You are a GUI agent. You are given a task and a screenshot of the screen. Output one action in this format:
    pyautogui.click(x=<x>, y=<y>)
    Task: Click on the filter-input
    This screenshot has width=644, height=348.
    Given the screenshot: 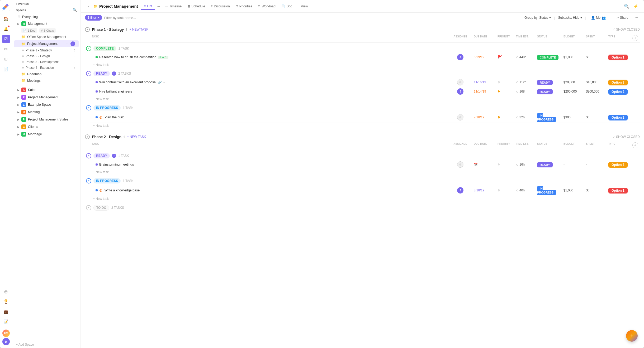 What is the action you would take?
    pyautogui.click(x=313, y=18)
    